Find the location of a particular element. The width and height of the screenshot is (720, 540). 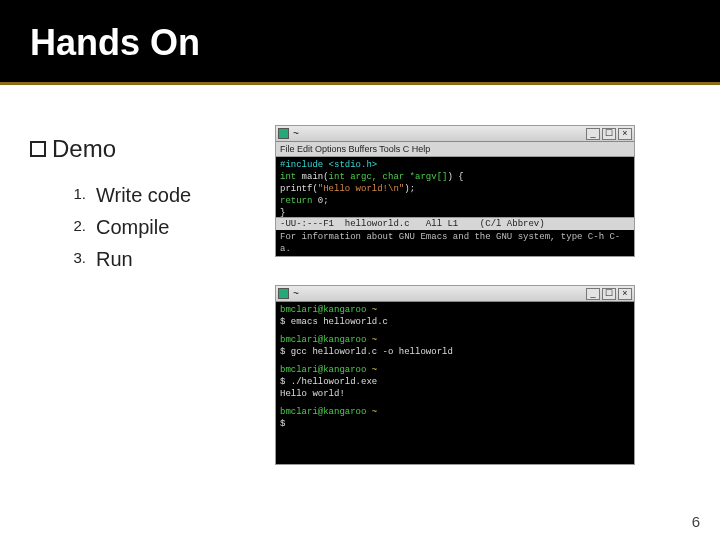

terminal-line: $ ./helloworld.exe is located at coordinates (455, 382).